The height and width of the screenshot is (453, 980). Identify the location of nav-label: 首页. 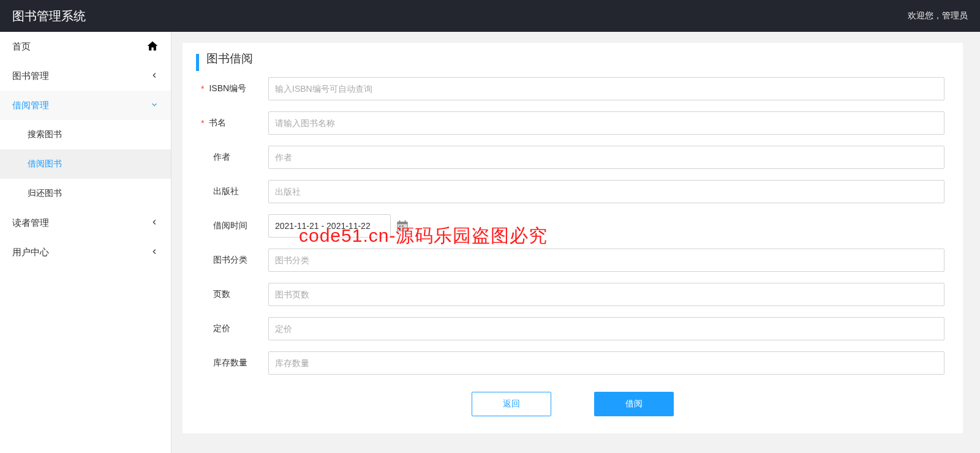
(21, 47).